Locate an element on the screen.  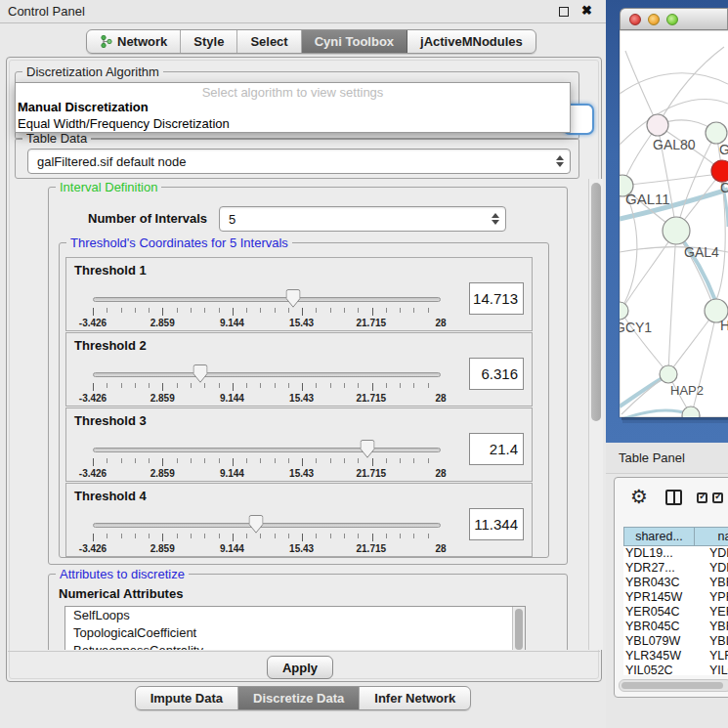
window-zoom-traffic-light is located at coordinates (672, 20).